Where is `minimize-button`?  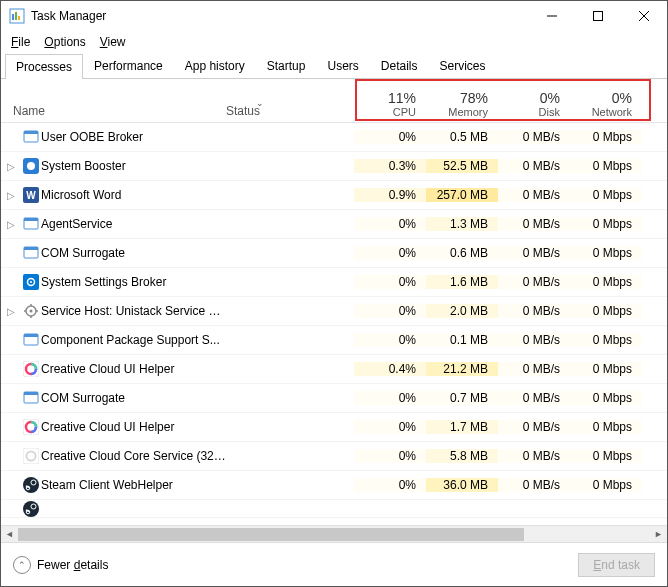
minimize-button is located at coordinates (552, 16).